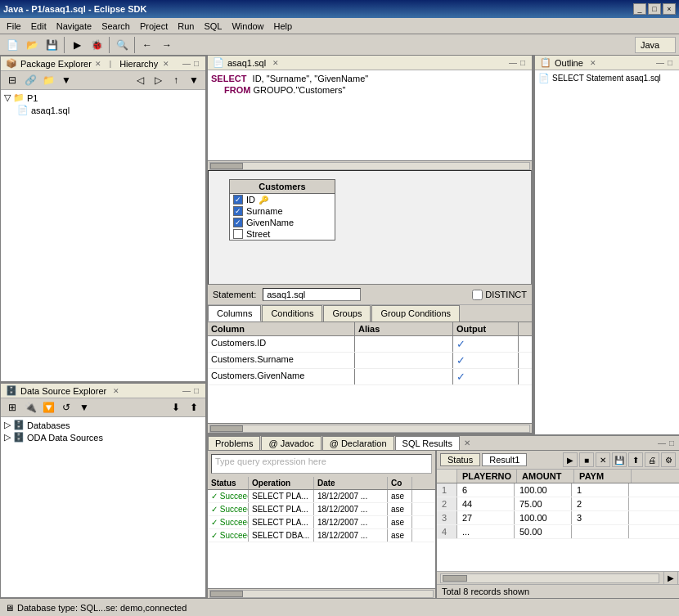  I want to click on bottom-maximize-icon: □, so click(672, 443).